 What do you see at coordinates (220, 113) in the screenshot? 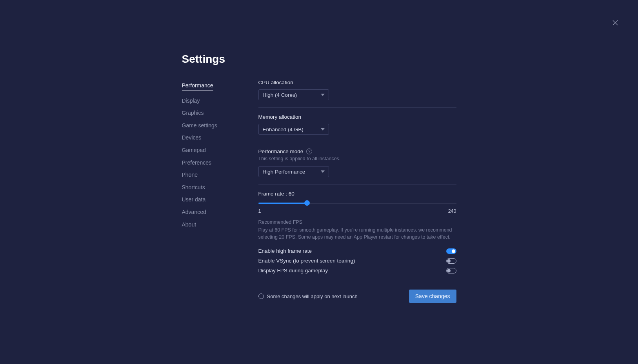
I see `sidebar-item-graphics: Graphics` at bounding box center [220, 113].